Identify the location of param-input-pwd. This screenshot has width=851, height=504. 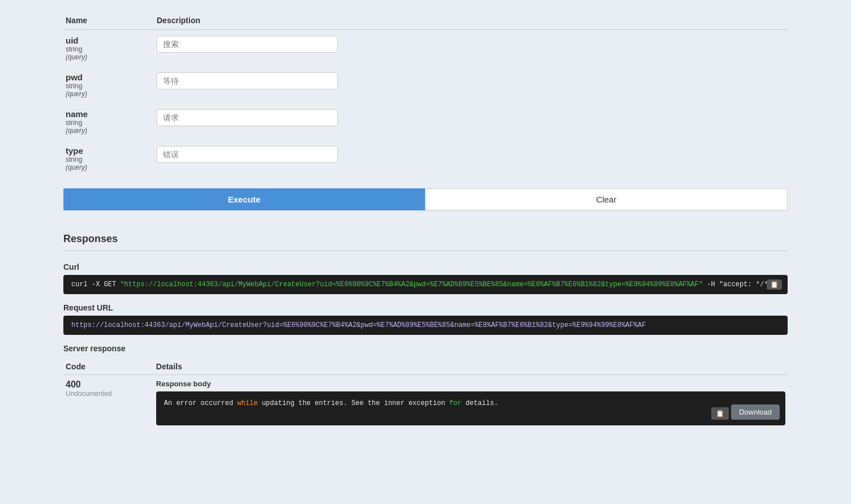
(247, 81).